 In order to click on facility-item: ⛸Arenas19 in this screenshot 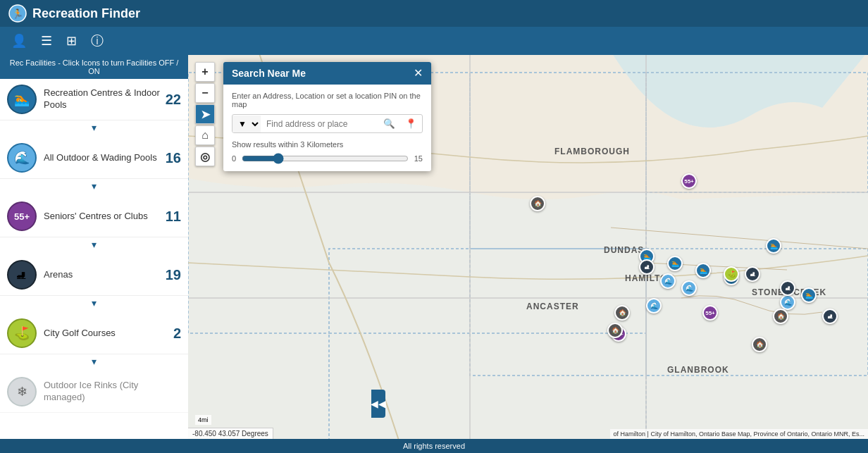, I will do `click(94, 275)`.